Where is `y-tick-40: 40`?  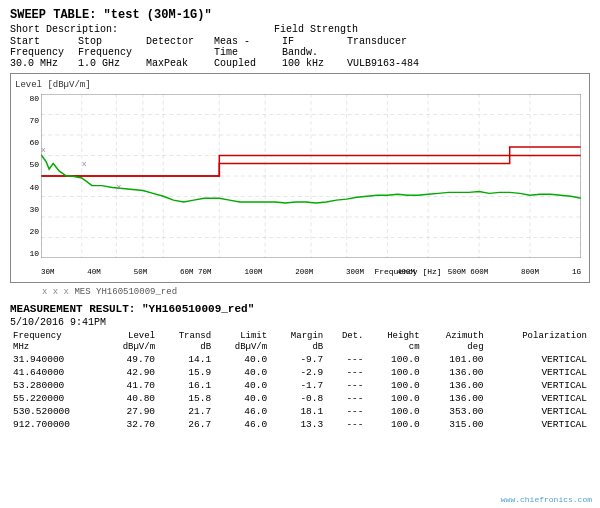 y-tick-40: 40 is located at coordinates (34, 188).